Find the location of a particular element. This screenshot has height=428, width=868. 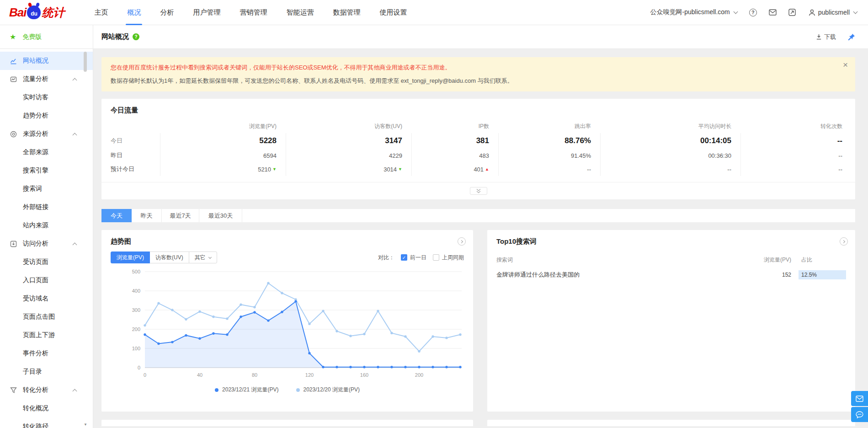

sidebar-item-search-terms: 搜索词 is located at coordinates (47, 189).